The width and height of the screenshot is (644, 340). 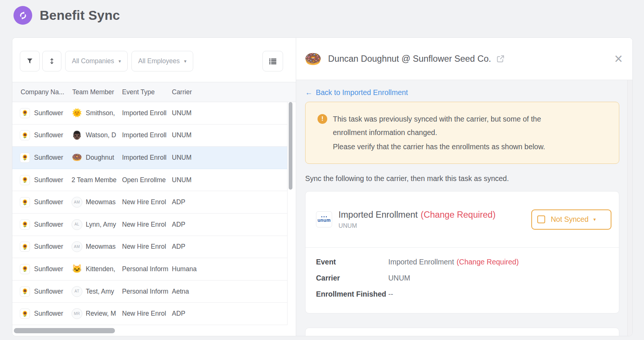 What do you see at coordinates (462, 220) in the screenshot?
I see `enrollment-card-header: unum Imported Enrollment(Change Required…` at bounding box center [462, 220].